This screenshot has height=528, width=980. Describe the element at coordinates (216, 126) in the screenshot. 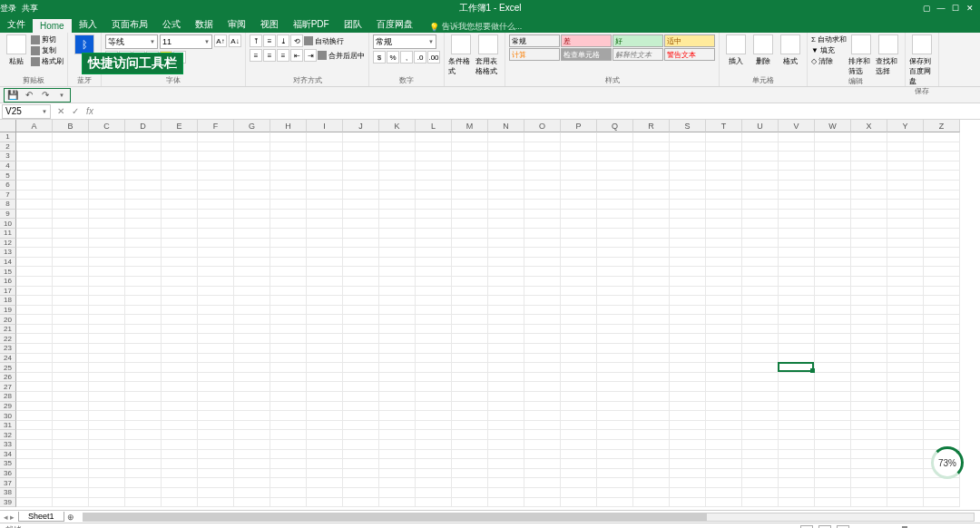

I see `column-header: F` at that location.